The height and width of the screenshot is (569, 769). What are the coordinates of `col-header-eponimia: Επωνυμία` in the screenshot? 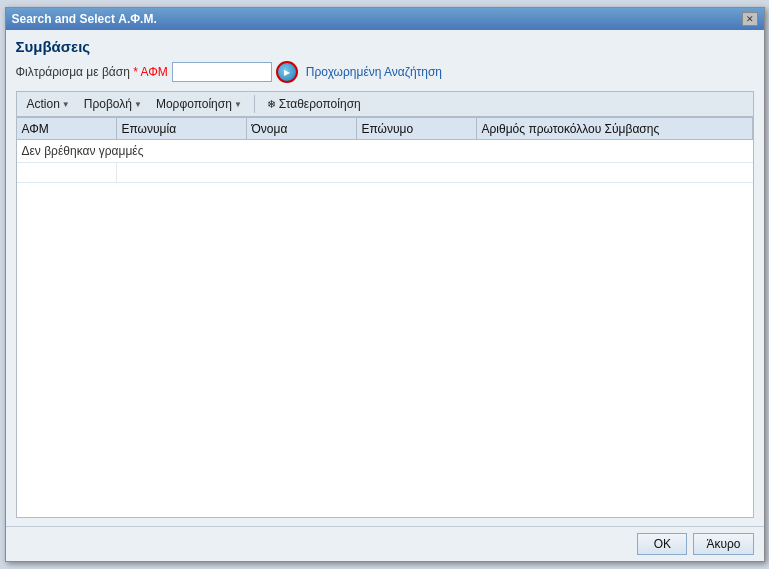 It's located at (182, 128).